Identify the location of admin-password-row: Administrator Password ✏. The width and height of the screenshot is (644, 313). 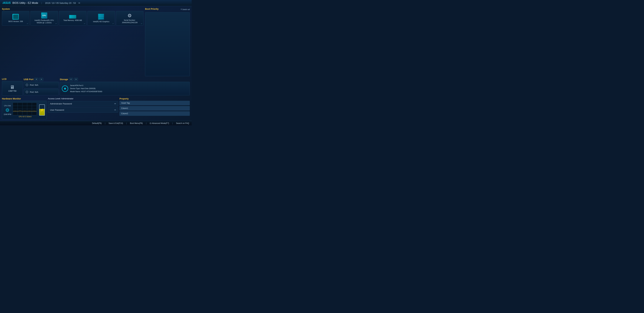
(83, 104).